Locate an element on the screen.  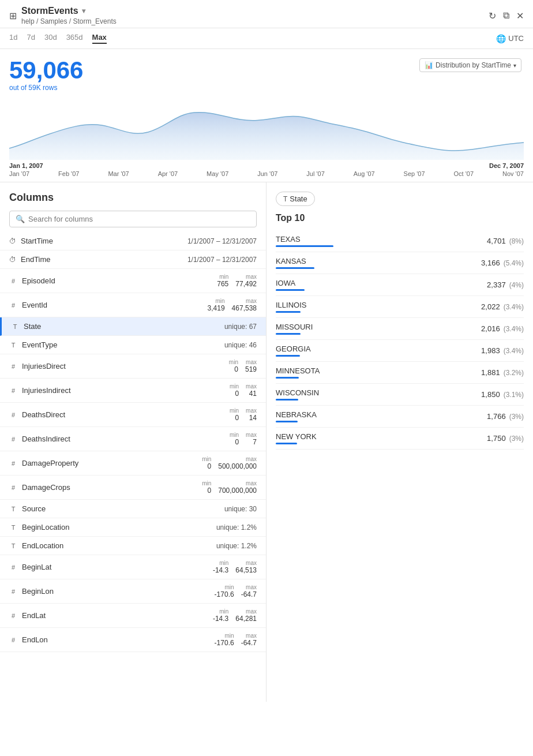
month-may: May '07 is located at coordinates (217, 174).